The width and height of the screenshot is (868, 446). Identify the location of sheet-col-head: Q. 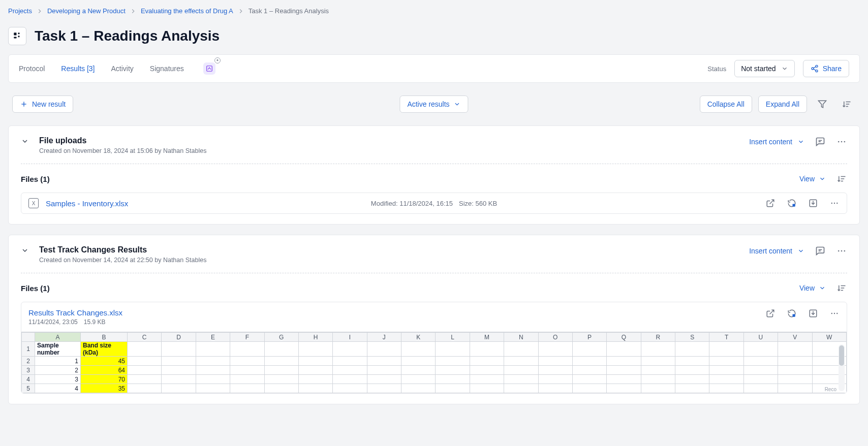
(624, 337).